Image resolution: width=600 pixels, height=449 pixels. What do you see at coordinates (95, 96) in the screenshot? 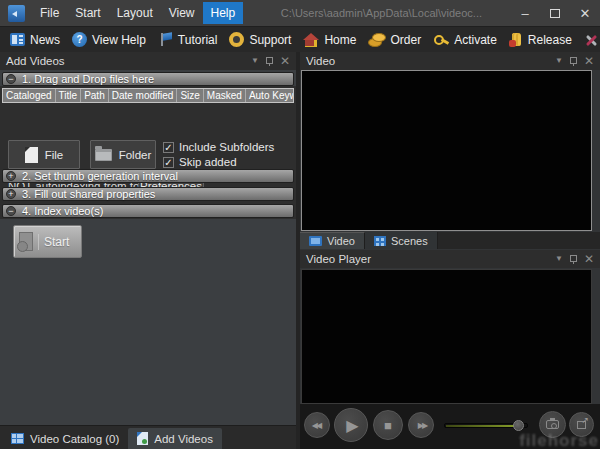
I see `column-path: Path` at bounding box center [95, 96].